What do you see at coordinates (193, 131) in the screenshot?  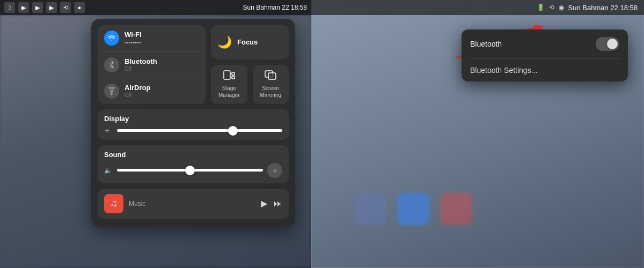 I see `brightness-row: ☀` at bounding box center [193, 131].